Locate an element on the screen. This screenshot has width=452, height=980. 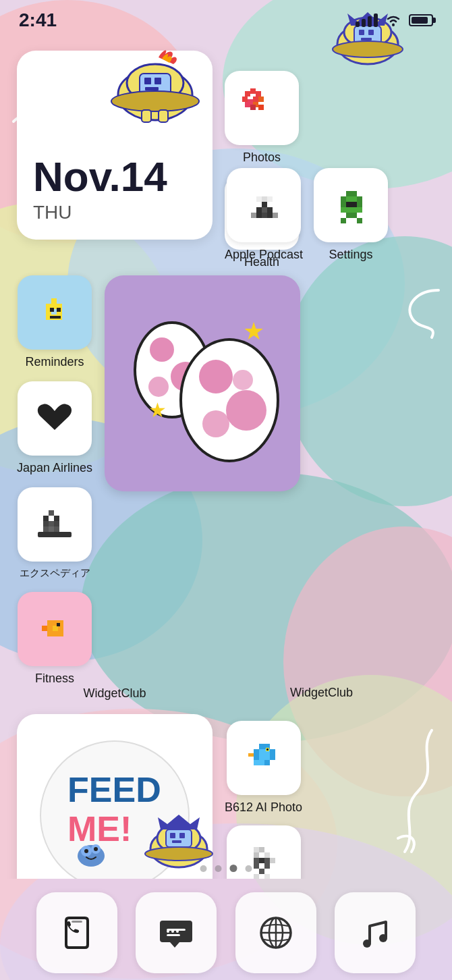
widget-date-label: WidgetClub is located at coordinates (115, 694).